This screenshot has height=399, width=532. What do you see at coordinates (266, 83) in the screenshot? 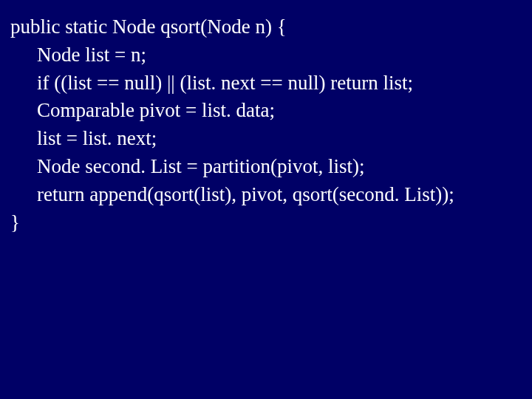
I see `code-line-3: if ((list == null) || (list. next == nul…` at bounding box center [266, 83].